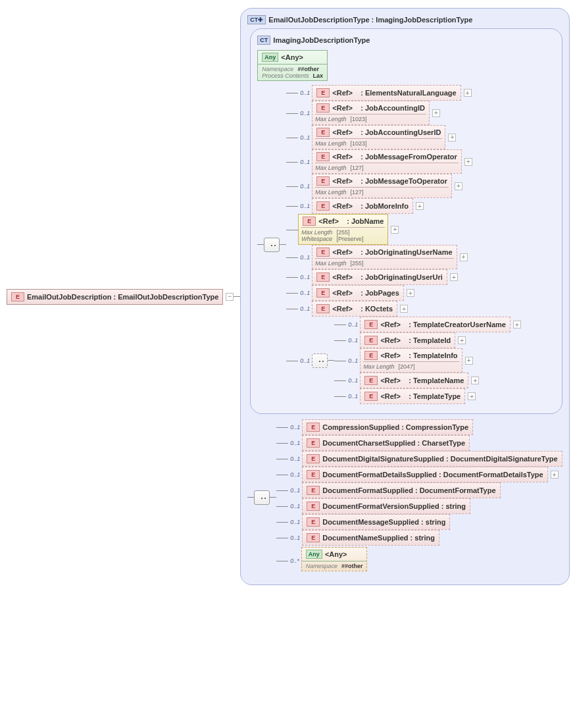 The width and height of the screenshot is (573, 728). I want to click on tree-branch: 0..1E<Ref> : TemplateCreatorUserName+, so click(428, 325).